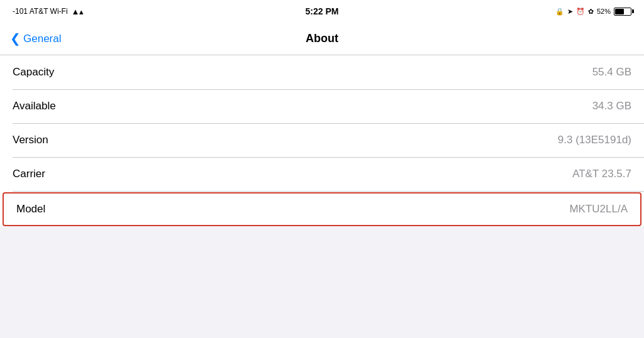  I want to click on version-row: Version 9.3 (13E5191d), so click(322, 140).